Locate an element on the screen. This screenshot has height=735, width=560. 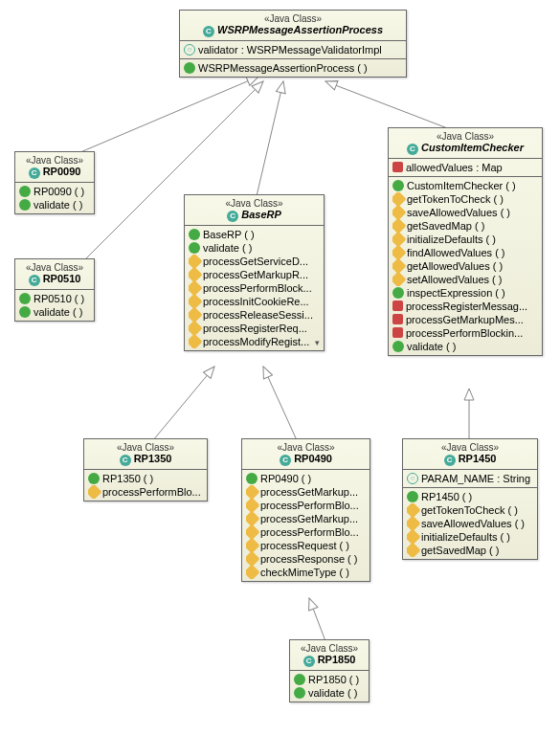
method-text: getTokenToCheck ( ) is located at coordinates (456, 199).